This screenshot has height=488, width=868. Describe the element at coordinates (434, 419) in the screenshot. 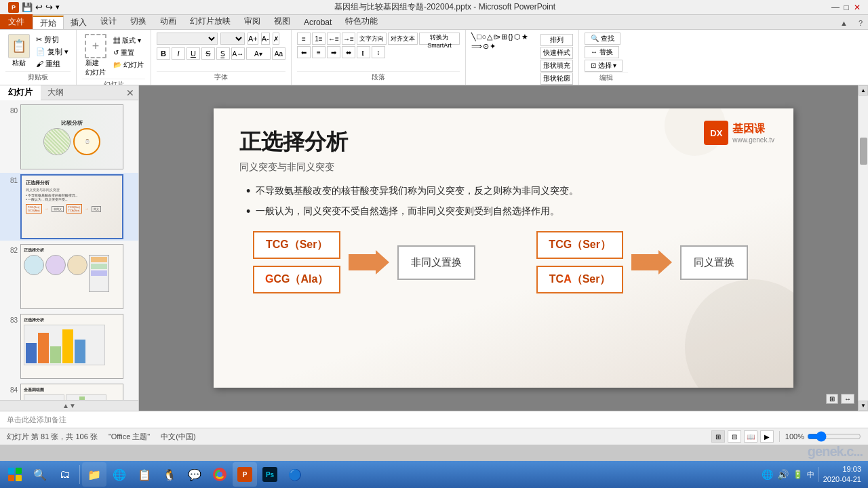

I see `notes-bar: 单击此处添加备注` at that location.